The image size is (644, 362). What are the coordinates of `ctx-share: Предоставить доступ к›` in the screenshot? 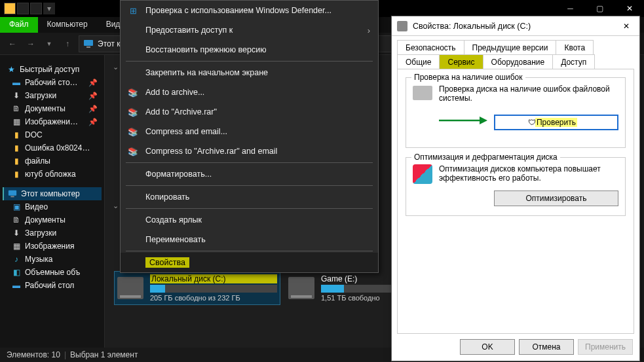 It's located at (249, 30).